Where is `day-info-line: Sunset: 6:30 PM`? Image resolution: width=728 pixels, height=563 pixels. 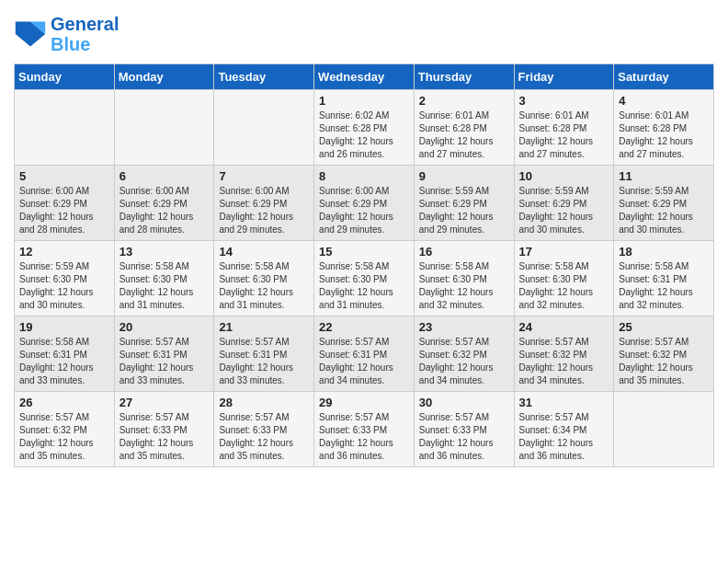
day-info-line: Sunset: 6:30 PM is located at coordinates (165, 280).